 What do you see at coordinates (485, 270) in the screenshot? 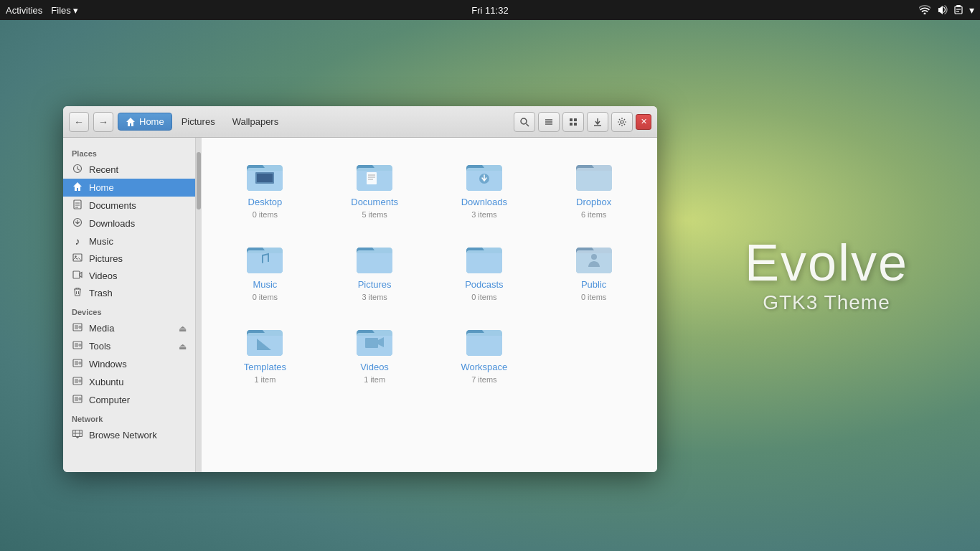
I see `file-item-podcasts: Podcasts 0 items` at bounding box center [485, 270].